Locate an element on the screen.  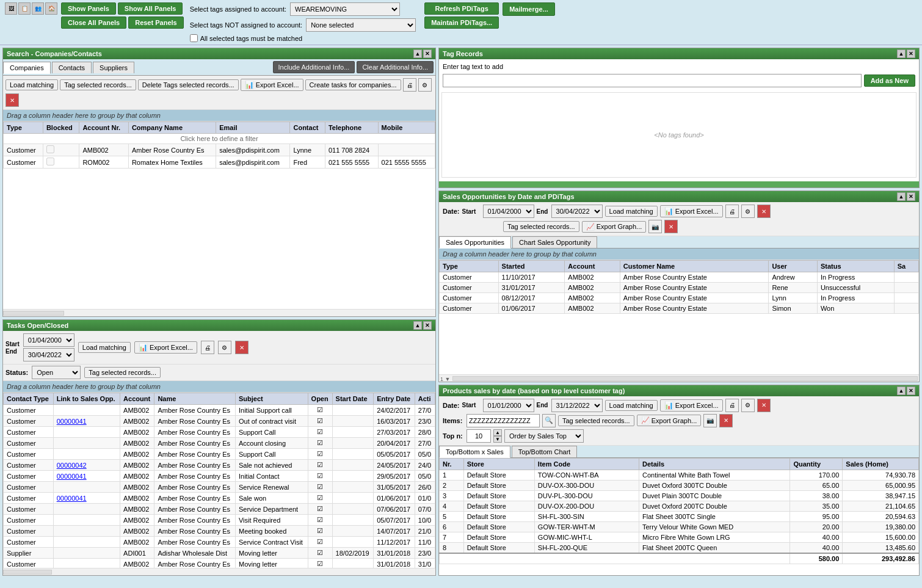
icon3: 👥 is located at coordinates (38, 9).